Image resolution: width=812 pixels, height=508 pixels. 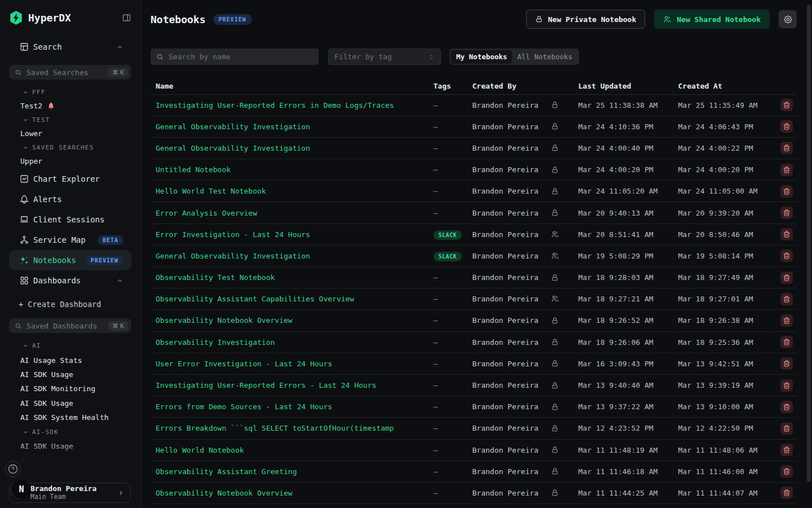 I want to click on tree-item: Upper, so click(x=70, y=161).